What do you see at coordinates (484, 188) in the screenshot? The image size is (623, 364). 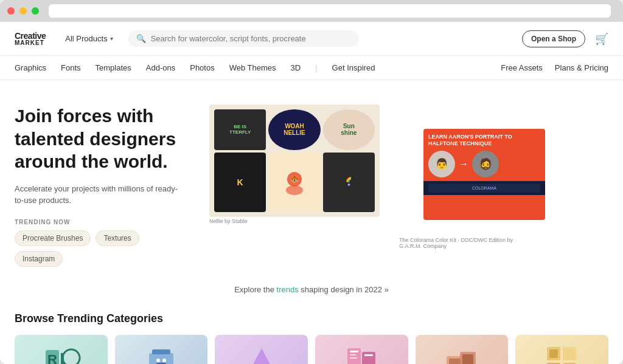 I see `overlay-bottom-bar: COLORAMA` at bounding box center [484, 188].